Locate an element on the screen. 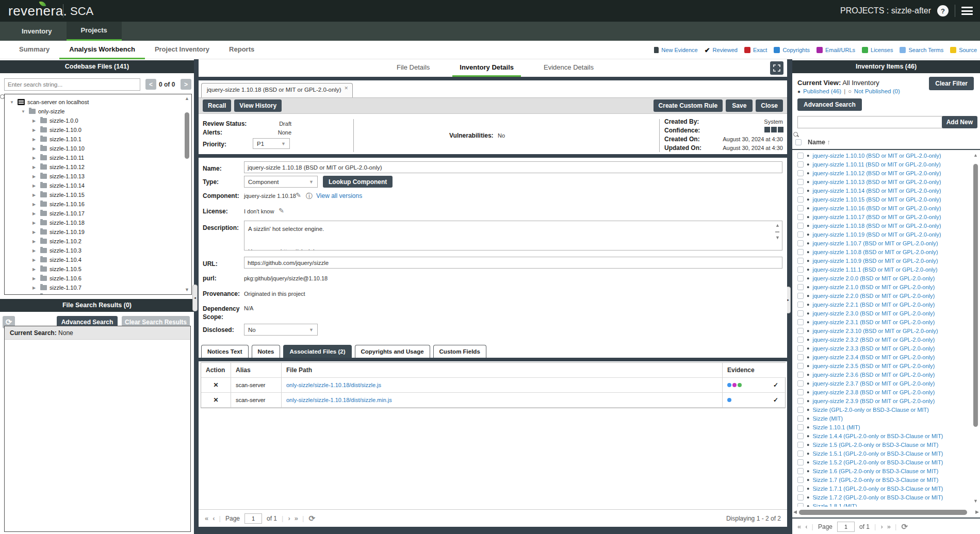 This screenshot has width=980, height=534. inventory-item: ● Sizzle 1.7.2 (GPL-2.0-only or BSD-3-Cl… is located at coordinates (882, 497).